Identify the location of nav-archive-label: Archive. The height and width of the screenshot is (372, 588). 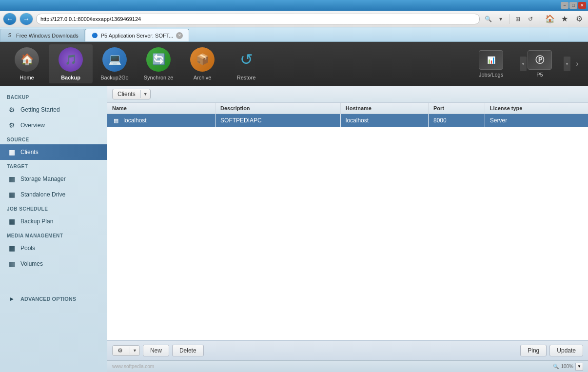
(203, 78).